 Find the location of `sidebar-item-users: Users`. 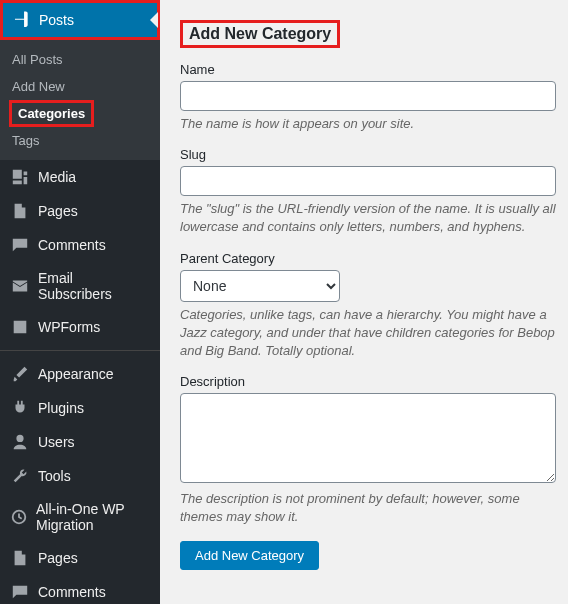

sidebar-item-users: Users is located at coordinates (80, 442).